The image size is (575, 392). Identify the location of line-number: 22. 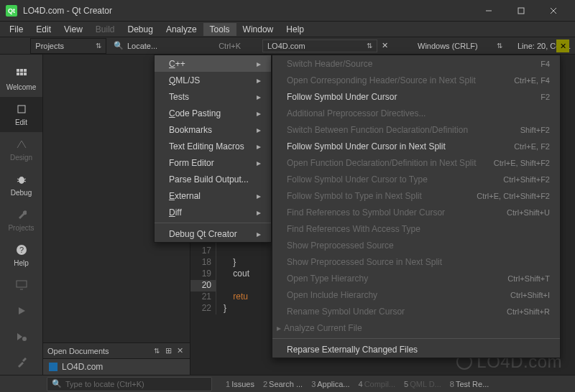
(203, 309).